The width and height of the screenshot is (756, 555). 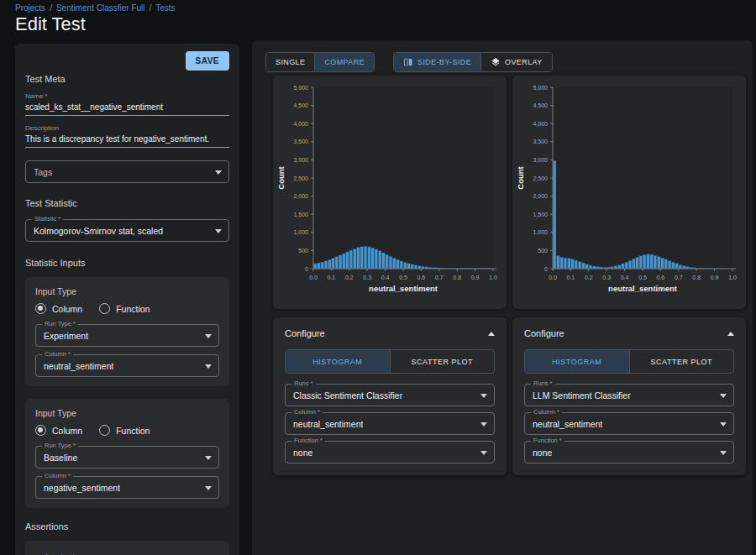 What do you see at coordinates (128, 107) in the screenshot?
I see `name-field: scaled_ks_stat__negative_sentiment` at bounding box center [128, 107].